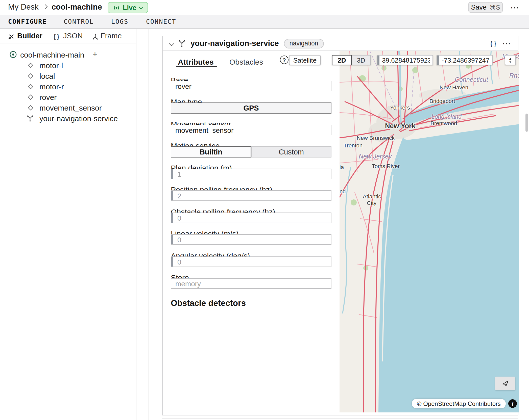 The width and height of the screenshot is (529, 420). Describe the element at coordinates (196, 62) in the screenshot. I see `tab-attributes: Attributes` at that location.